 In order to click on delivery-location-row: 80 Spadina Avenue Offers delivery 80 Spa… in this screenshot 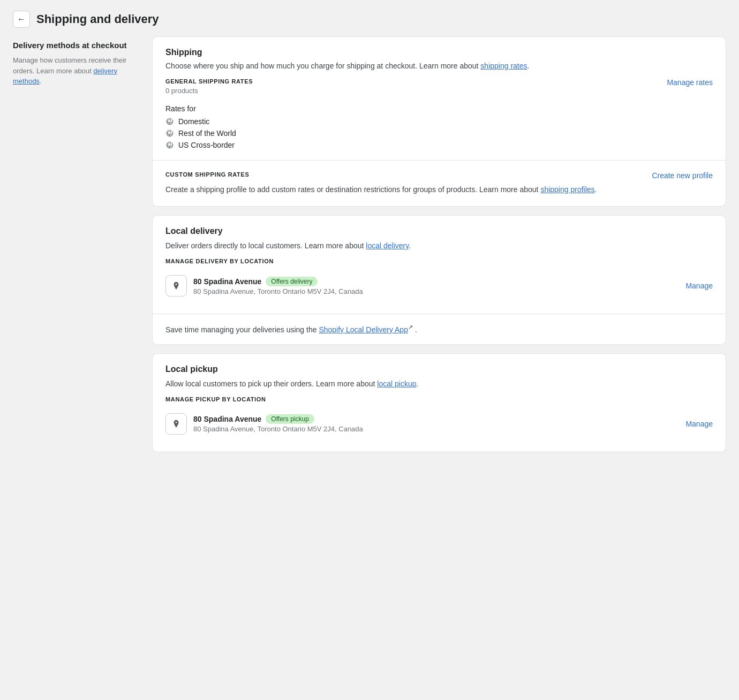, I will do `click(439, 286)`.